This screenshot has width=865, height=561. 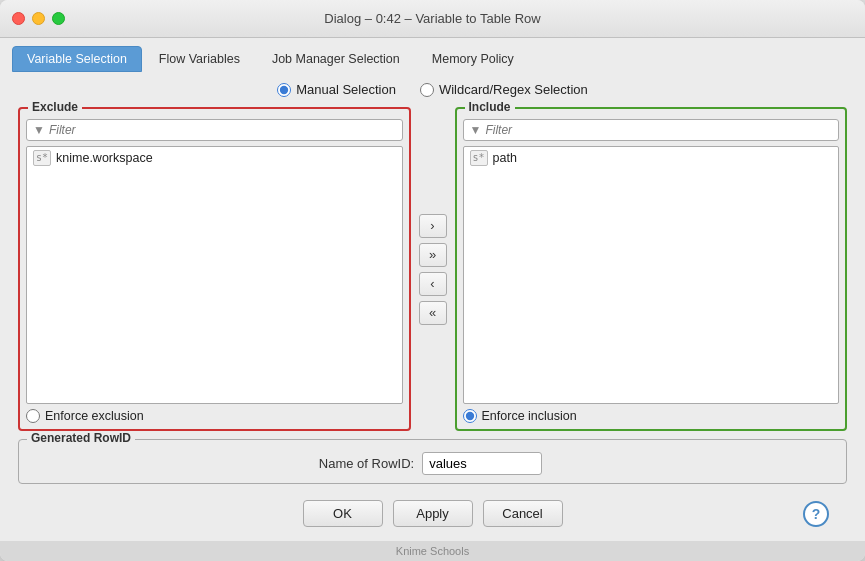 I want to click on wildcard-selection-input, so click(x=427, y=90).